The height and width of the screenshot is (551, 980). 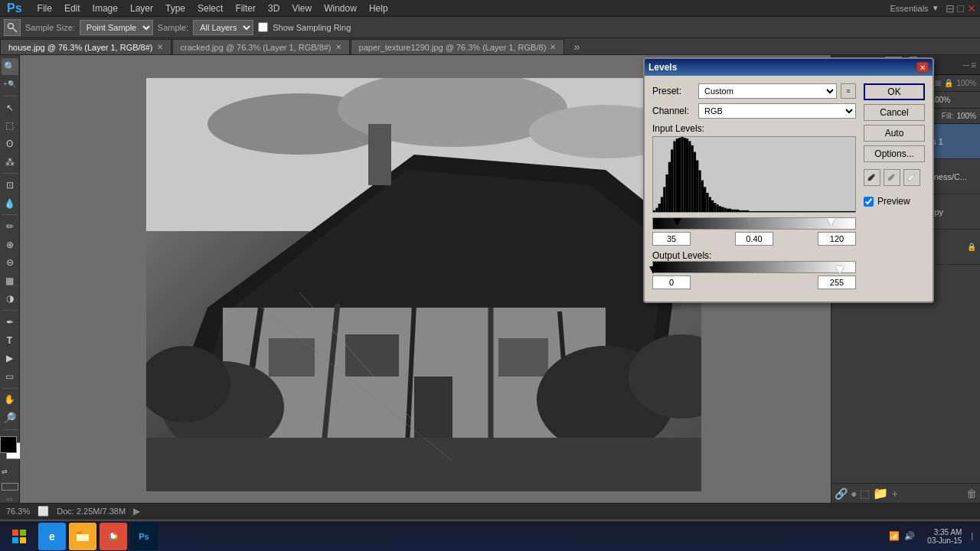 I want to click on output-black-value, so click(x=671, y=282).